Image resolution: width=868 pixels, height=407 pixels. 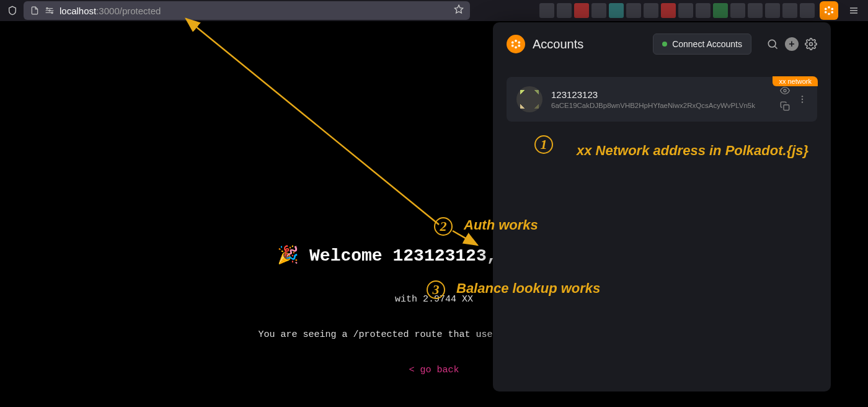 I want to click on page-icon, so click(x=35, y=11).